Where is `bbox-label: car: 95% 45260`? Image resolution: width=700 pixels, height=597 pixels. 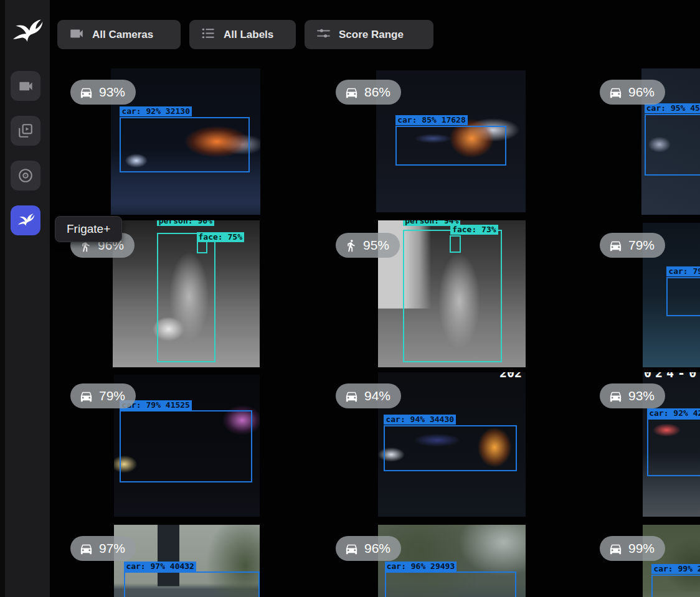
bbox-label: car: 95% 45260 is located at coordinates (673, 108).